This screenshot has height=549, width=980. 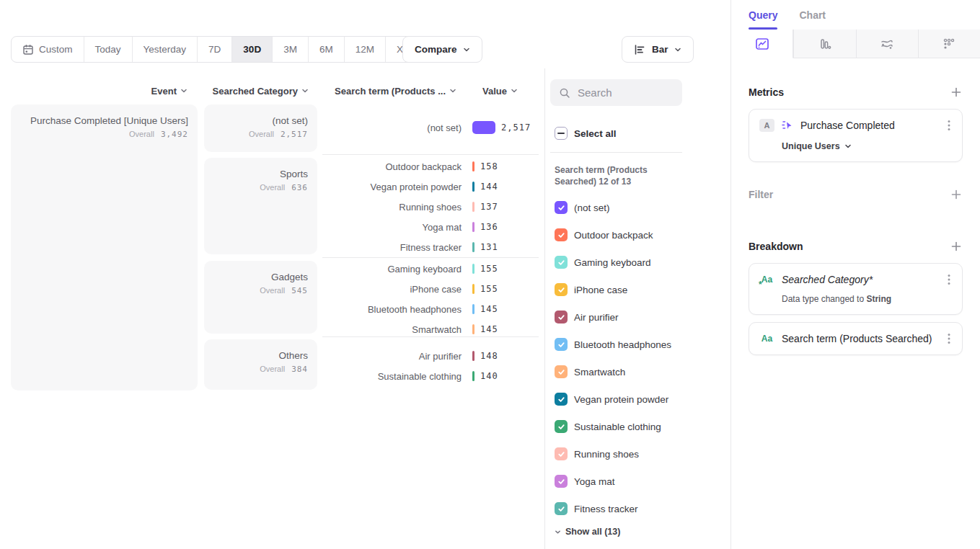 What do you see at coordinates (261, 356) in the screenshot?
I see `category-name: Others` at bounding box center [261, 356].